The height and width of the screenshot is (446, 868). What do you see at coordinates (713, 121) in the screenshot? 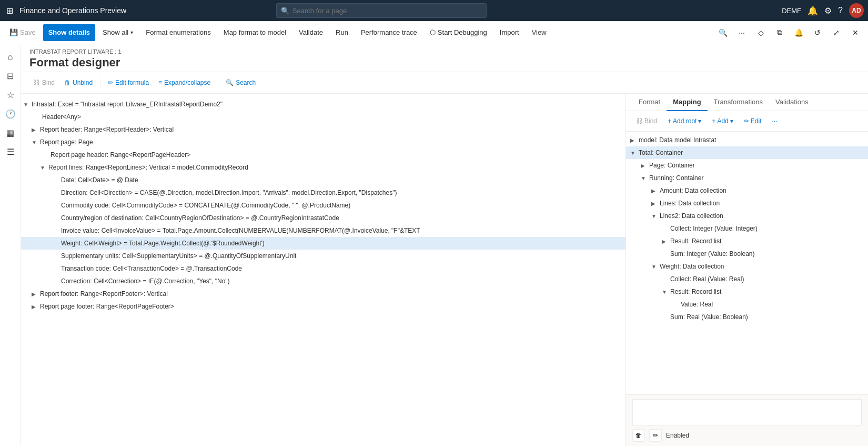
I see `add-plus-icon: +` at bounding box center [713, 121].